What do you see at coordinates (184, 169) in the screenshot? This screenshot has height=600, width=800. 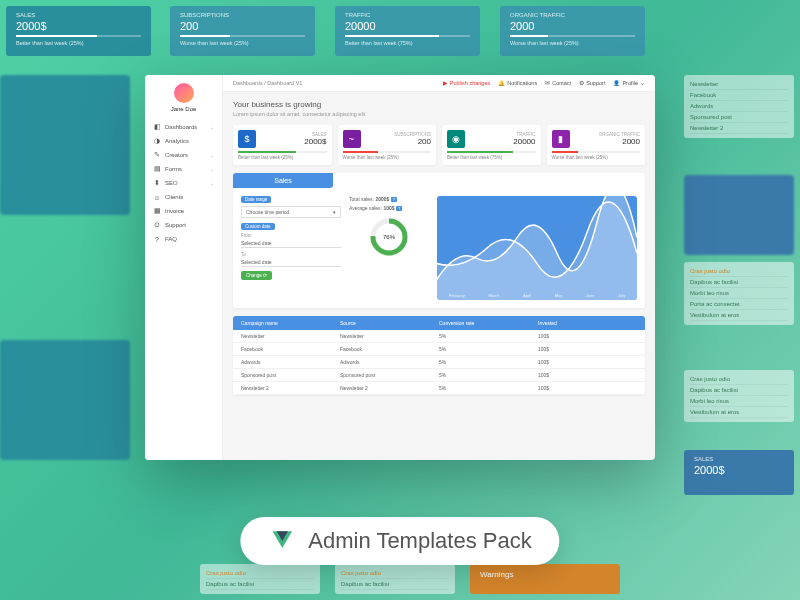 I see `nav-forms: ▤Forms⌄` at bounding box center [184, 169].